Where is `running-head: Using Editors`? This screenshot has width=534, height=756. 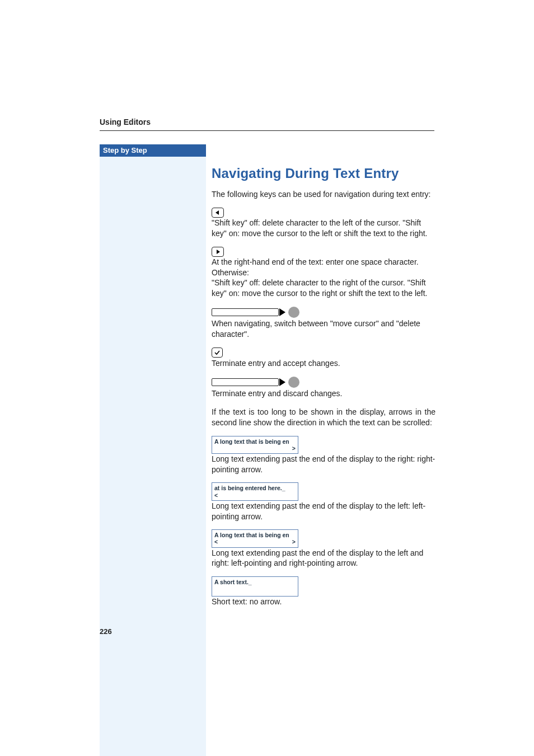
running-head: Using Editors is located at coordinates (125, 122).